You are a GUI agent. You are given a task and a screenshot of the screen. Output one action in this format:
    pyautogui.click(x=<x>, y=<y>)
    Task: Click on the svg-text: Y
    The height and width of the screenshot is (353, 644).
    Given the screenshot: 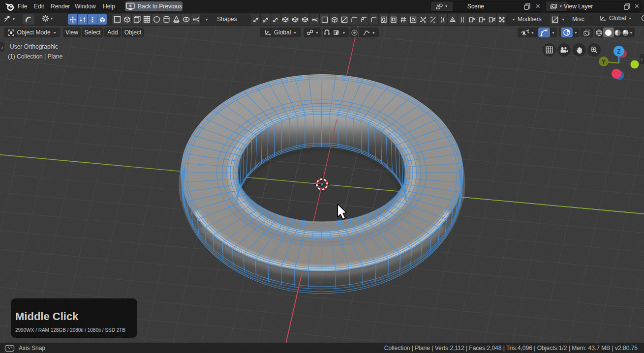 What is the action you would take?
    pyautogui.click(x=604, y=62)
    